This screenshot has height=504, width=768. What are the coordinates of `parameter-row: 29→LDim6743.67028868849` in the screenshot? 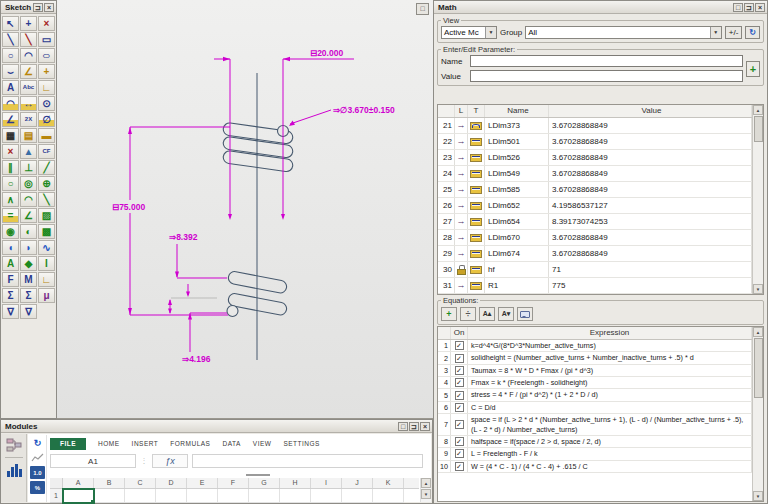 It's located at (595, 254).